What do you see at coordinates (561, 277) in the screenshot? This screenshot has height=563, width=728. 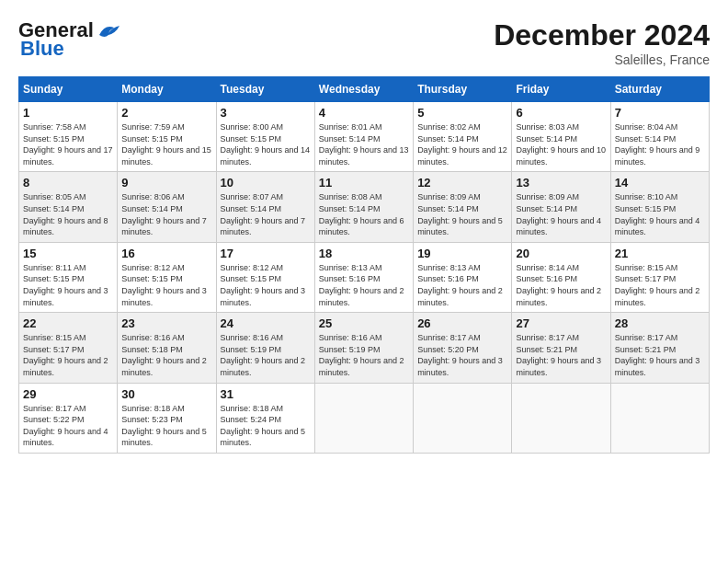 I see `calendar-cell: 20 Sunrise: 8:14 AMSunset: 5:16 PMDaylig…` at bounding box center [561, 277].